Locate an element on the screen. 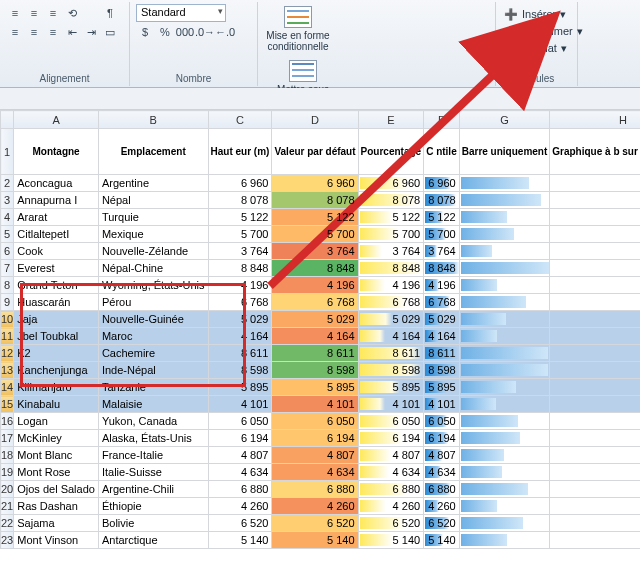 This screenshot has width=640, height=563. merge-icon: ▭ is located at coordinates (110, 32).